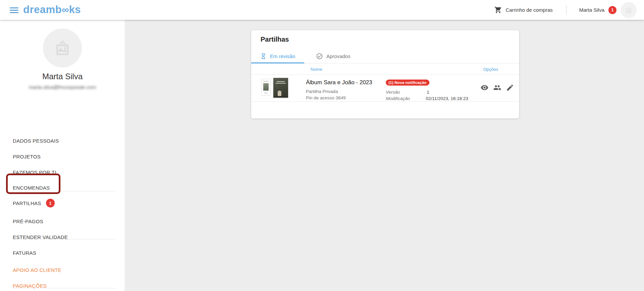 This screenshot has height=291, width=644. Describe the element at coordinates (569, 10) in the screenshot. I see `topbar-right: Carrinho de compras Marta Silva 1` at that location.